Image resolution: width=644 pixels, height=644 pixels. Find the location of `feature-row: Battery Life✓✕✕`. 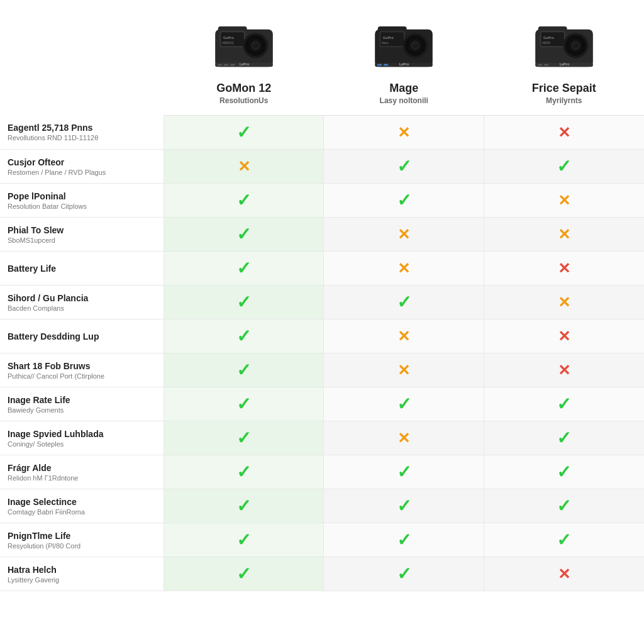

feature-row: Battery Life✓✕✕ is located at coordinates (322, 269).